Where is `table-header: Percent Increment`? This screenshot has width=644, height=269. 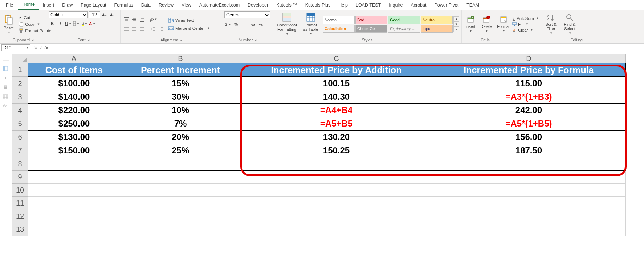 table-header: Percent Increment is located at coordinates (181, 70).